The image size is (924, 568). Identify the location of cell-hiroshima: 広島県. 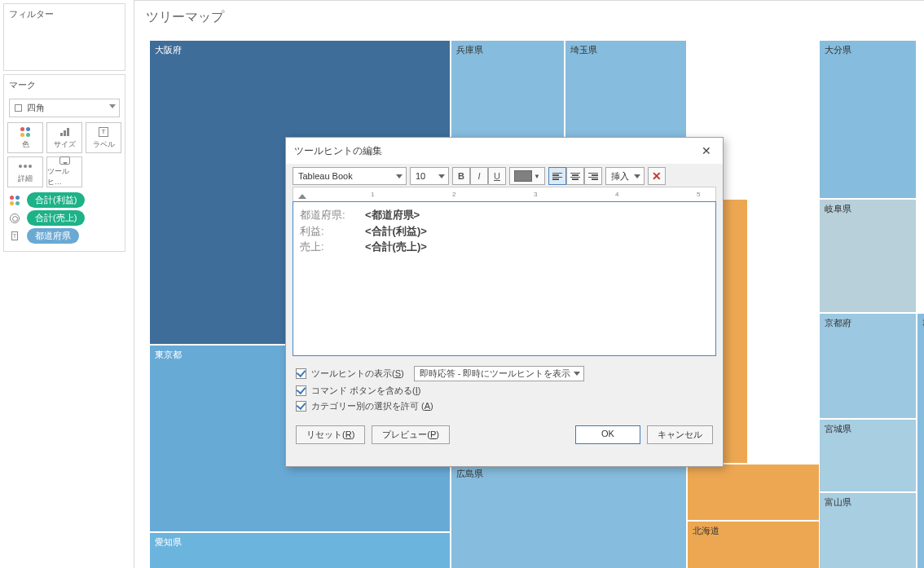
(569, 516).